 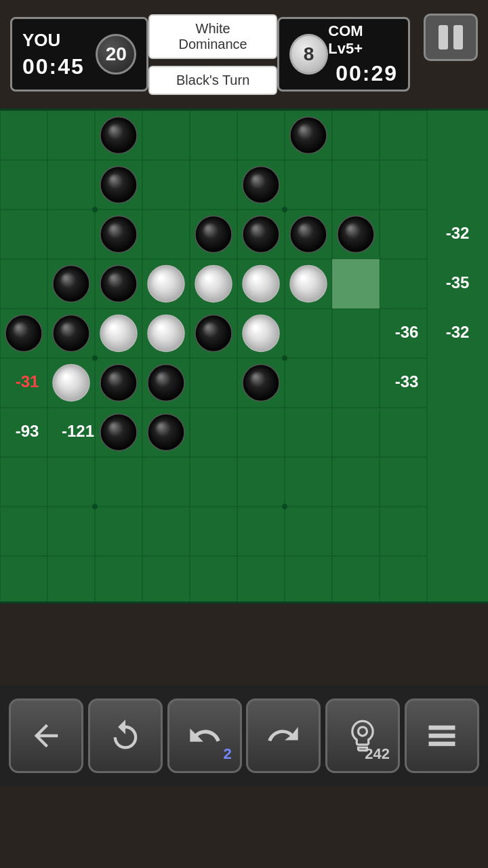 What do you see at coordinates (213, 54) in the screenshot?
I see `center-panel: White Dominance Black's Turn` at bounding box center [213, 54].